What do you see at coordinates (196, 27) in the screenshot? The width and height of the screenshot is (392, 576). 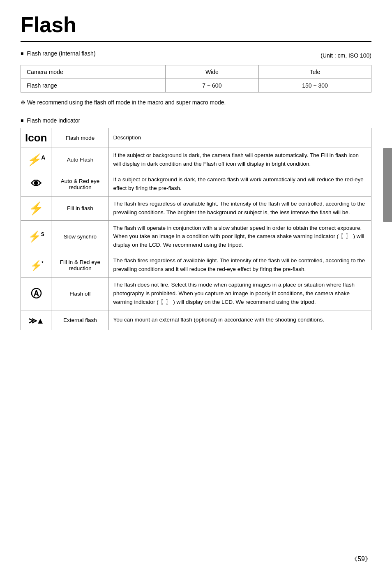 I see `page-title: Flash` at bounding box center [196, 27].